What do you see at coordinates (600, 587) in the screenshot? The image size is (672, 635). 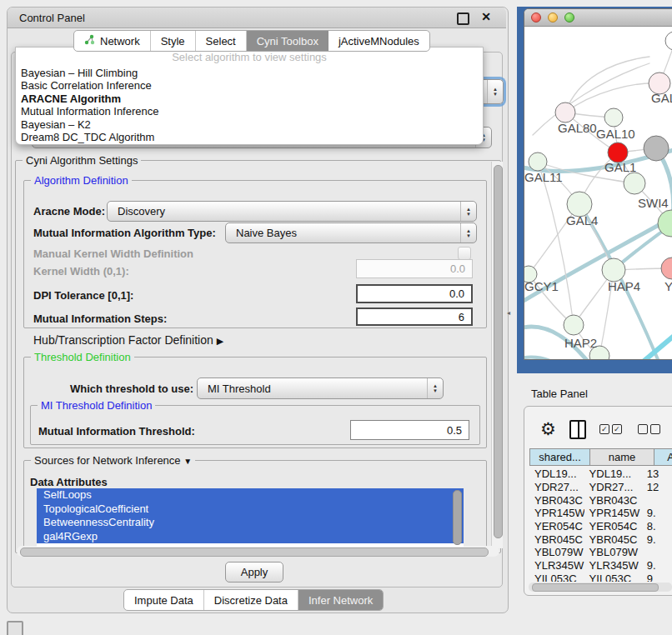 I see `table-horizontal-scrollbar` at bounding box center [600, 587].